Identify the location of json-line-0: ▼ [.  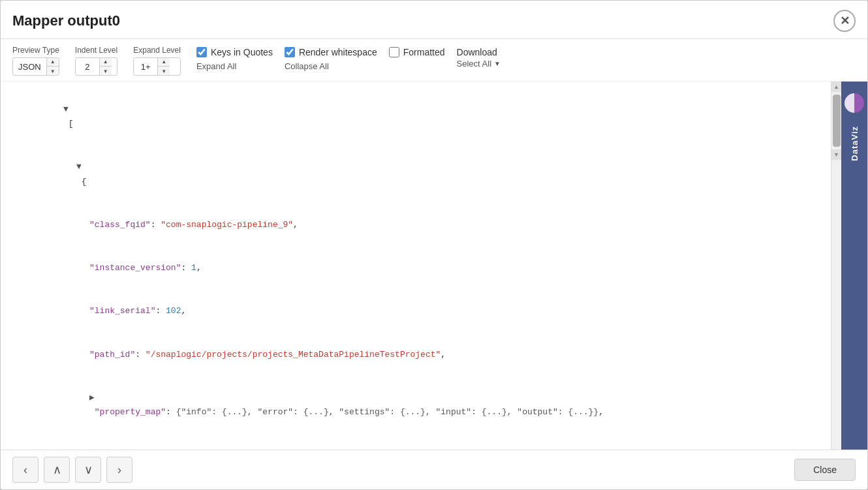
(416, 117).